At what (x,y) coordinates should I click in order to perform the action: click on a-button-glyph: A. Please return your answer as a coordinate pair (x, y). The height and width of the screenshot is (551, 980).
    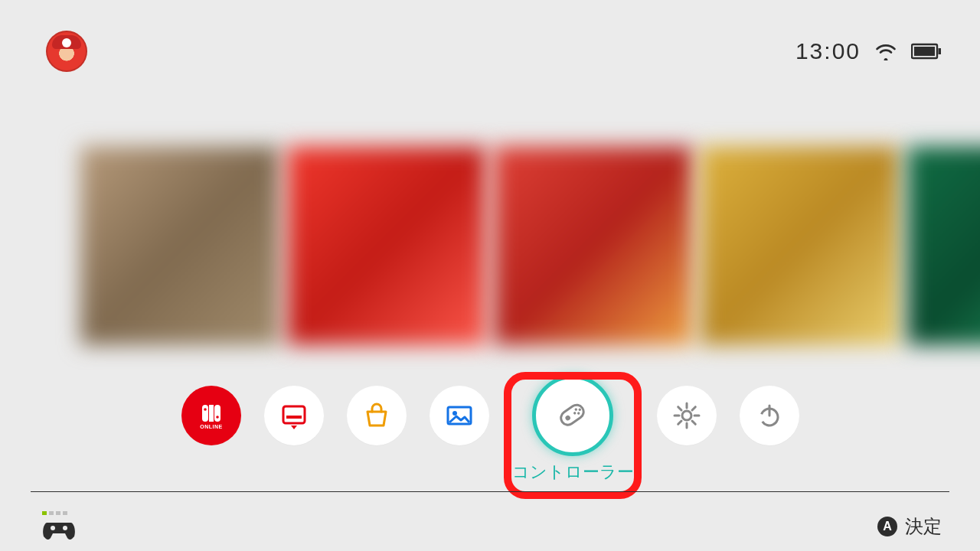
    Looking at the image, I should click on (887, 527).